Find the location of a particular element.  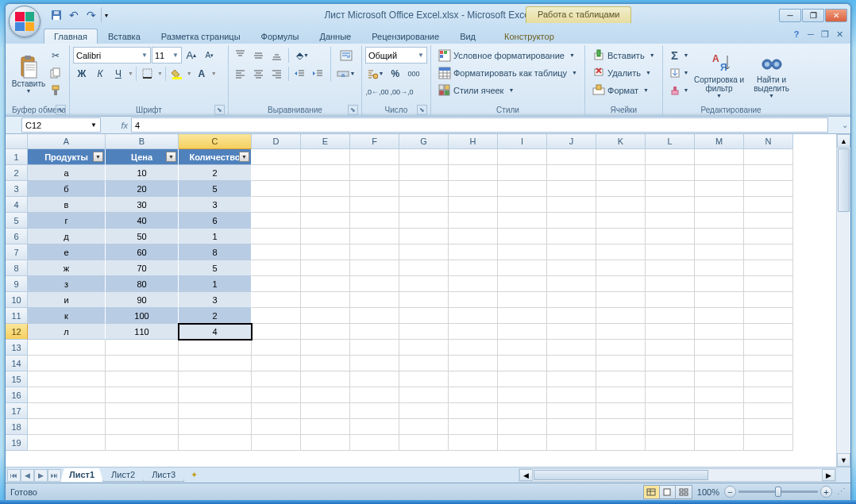

cell-L2 is located at coordinates (670, 173).